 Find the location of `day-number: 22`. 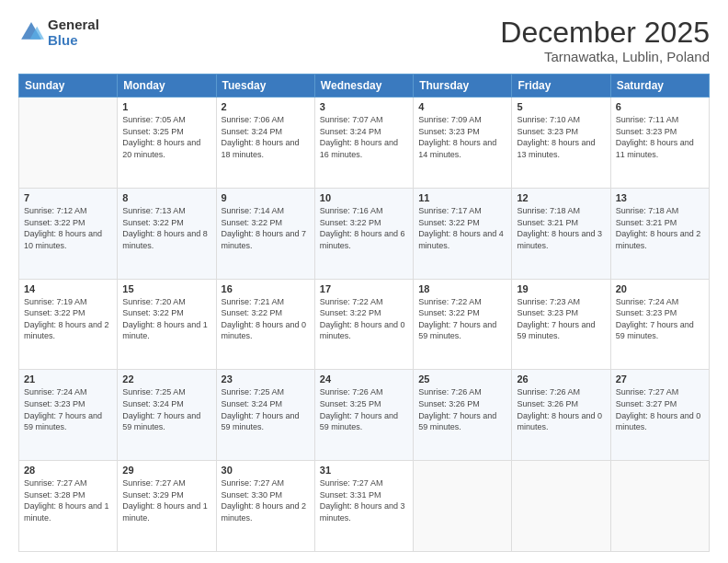

day-number: 22 is located at coordinates (166, 379).